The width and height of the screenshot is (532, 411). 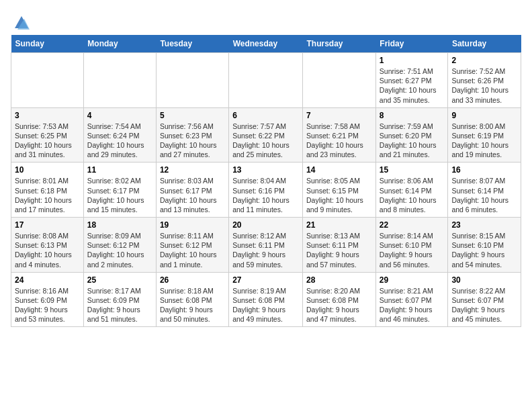 What do you see at coordinates (484, 116) in the screenshot?
I see `day-number: 9` at bounding box center [484, 116].